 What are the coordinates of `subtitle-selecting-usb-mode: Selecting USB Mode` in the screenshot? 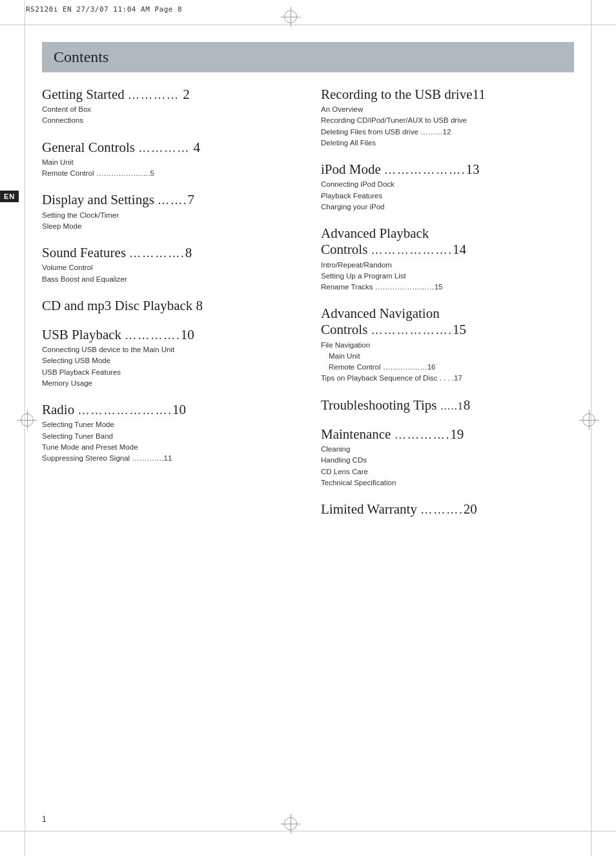 It's located at (169, 360).